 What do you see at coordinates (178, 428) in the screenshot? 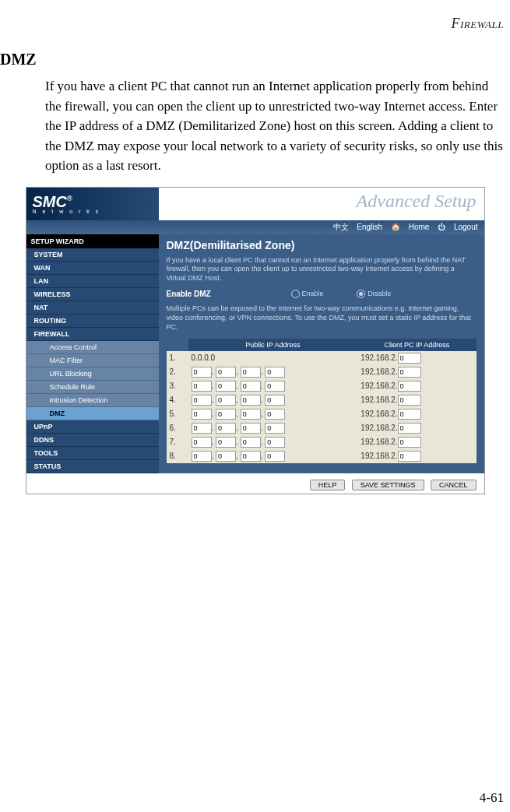
I see `row-number: 6.` at bounding box center [178, 428].